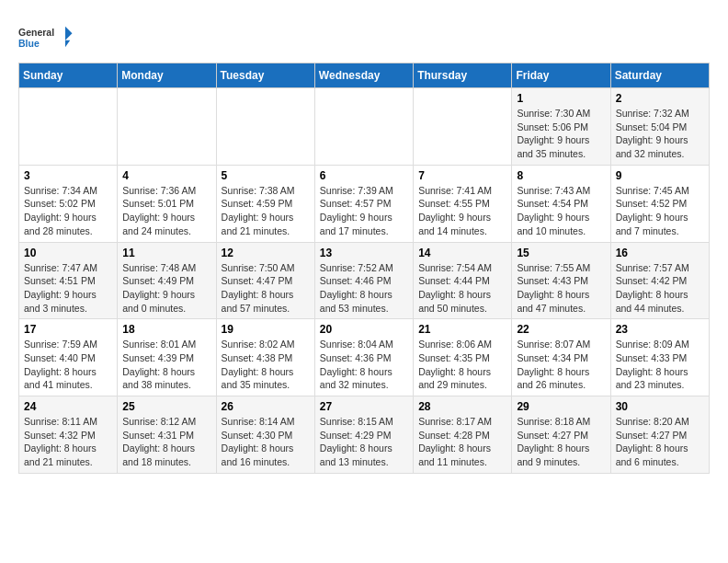  I want to click on day-number: 7, so click(462, 176).